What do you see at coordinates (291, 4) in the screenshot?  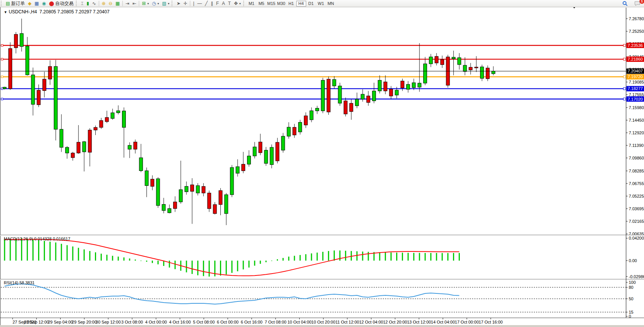 I see `tab-timeframe-h1: H1` at bounding box center [291, 4].